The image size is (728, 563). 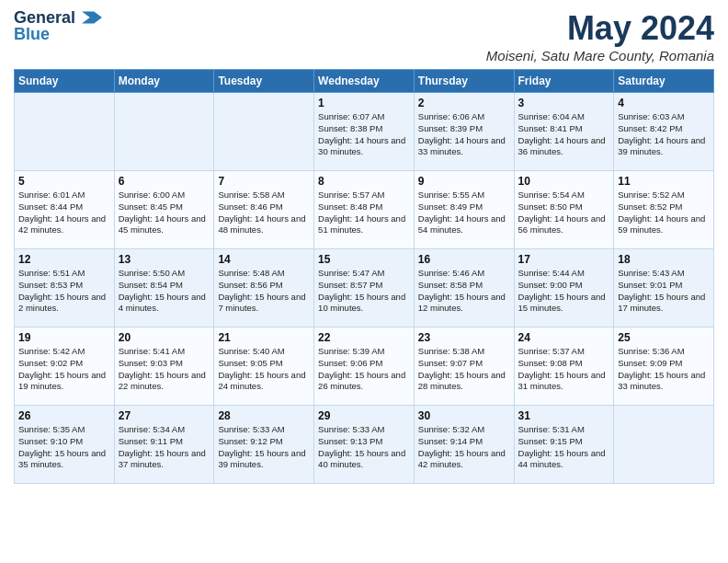 What do you see at coordinates (58, 27) in the screenshot?
I see `logo: General Blue` at bounding box center [58, 27].